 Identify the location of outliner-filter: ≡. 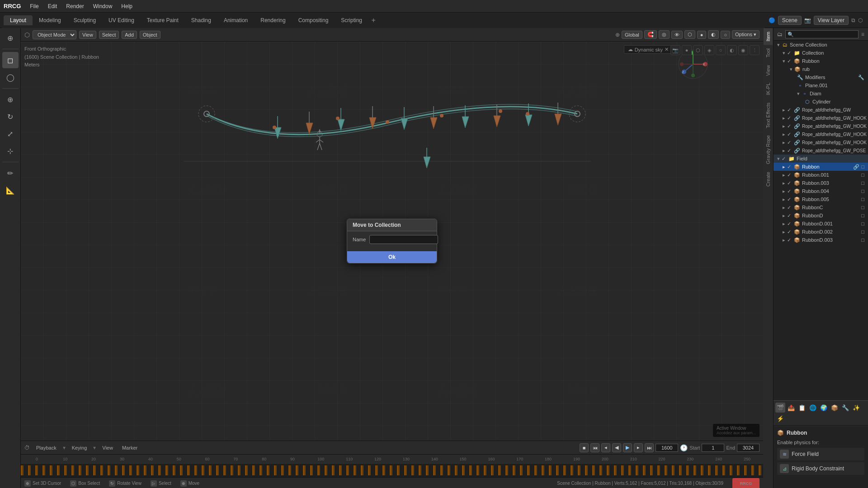
(863, 34).